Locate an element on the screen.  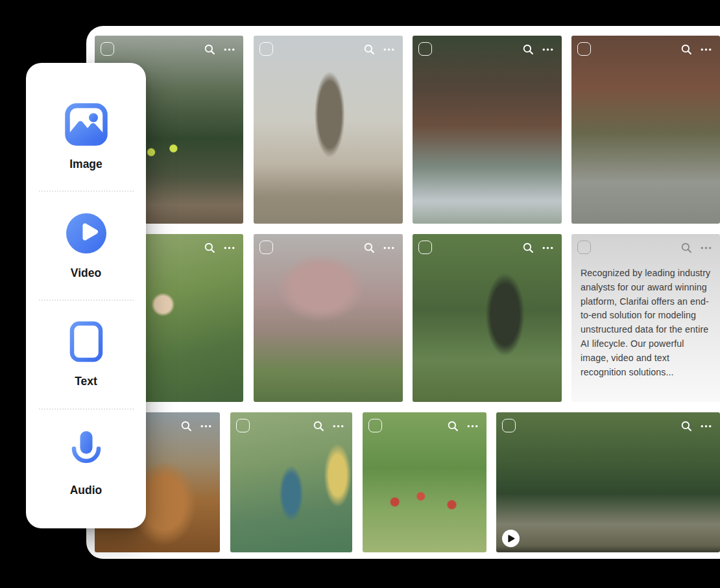
image-icon is located at coordinates (86, 126).